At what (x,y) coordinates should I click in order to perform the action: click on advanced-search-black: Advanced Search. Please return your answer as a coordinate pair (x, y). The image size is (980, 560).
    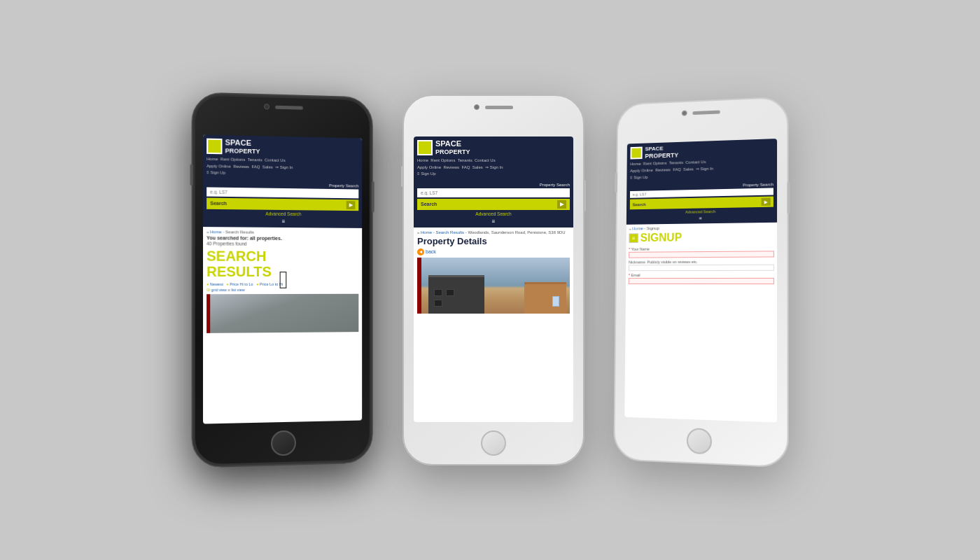
    Looking at the image, I should click on (283, 214).